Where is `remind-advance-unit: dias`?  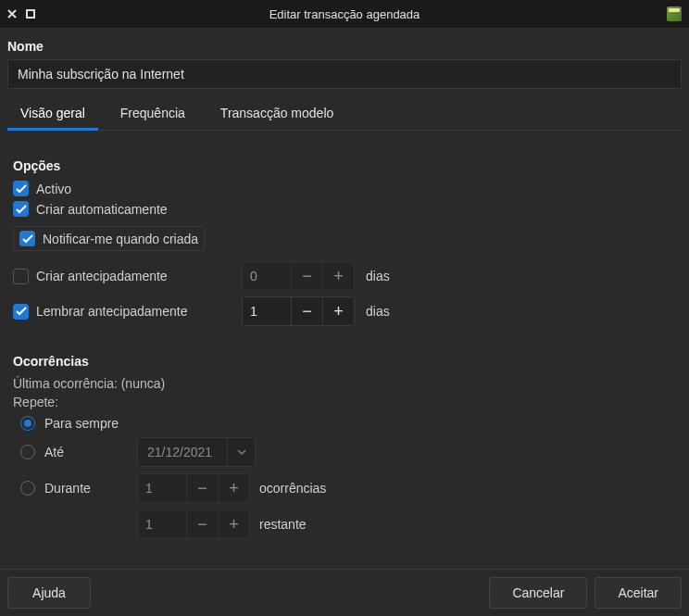 remind-advance-unit: dias is located at coordinates (378, 311).